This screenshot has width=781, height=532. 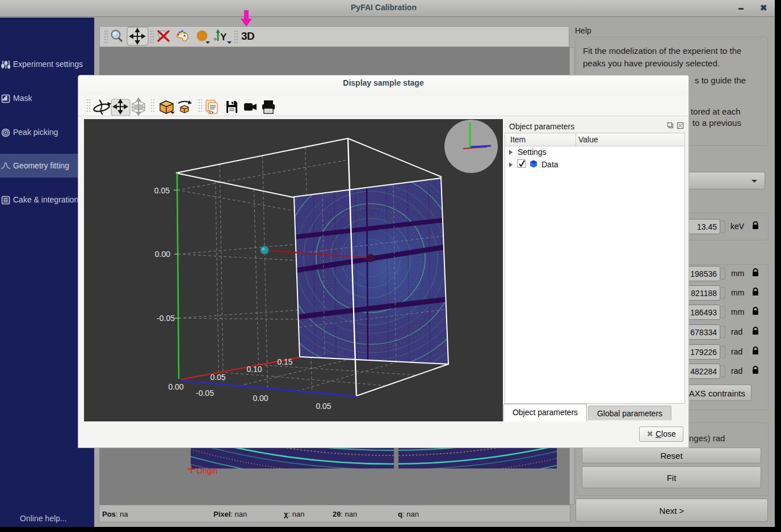 What do you see at coordinates (254, 369) in the screenshot?
I see `svg-text: 0.10` at bounding box center [254, 369].